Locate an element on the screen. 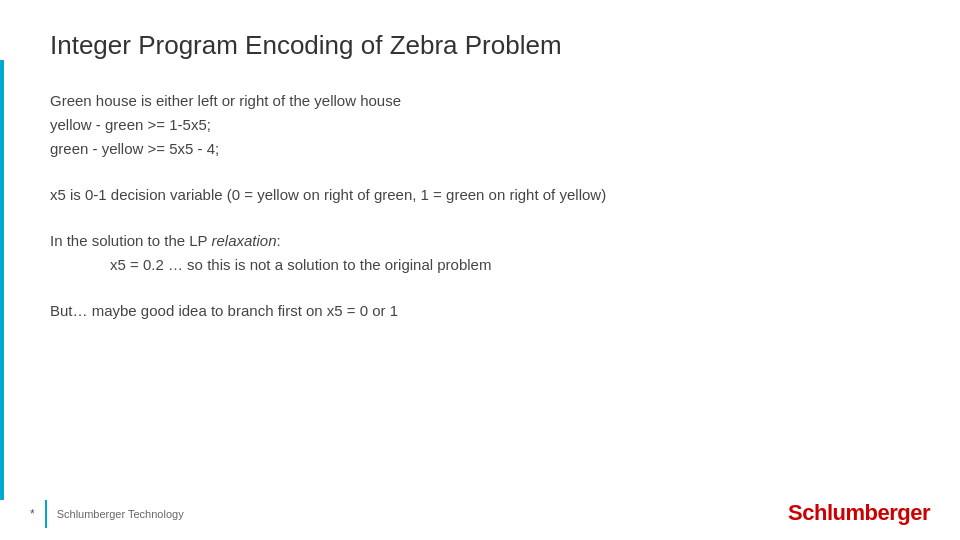 This screenshot has height=540, width=960. p1-line1: Green house is either left or right of t… is located at coordinates (226, 100).